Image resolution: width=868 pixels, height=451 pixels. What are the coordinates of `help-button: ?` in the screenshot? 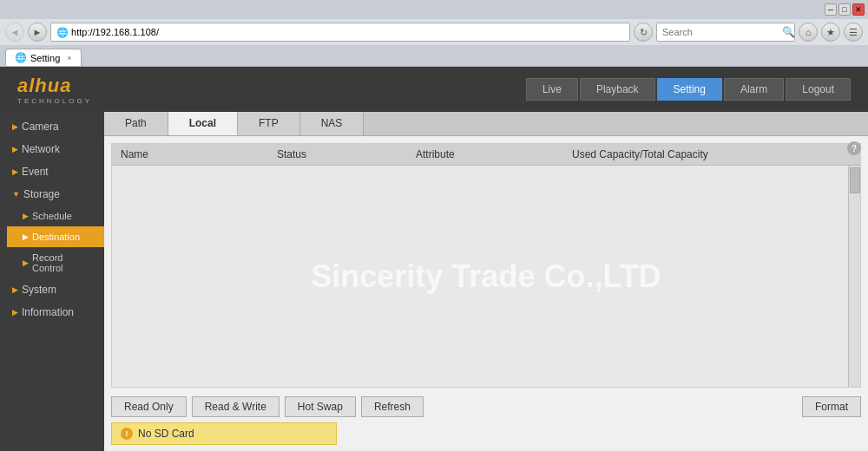 It's located at (854, 148).